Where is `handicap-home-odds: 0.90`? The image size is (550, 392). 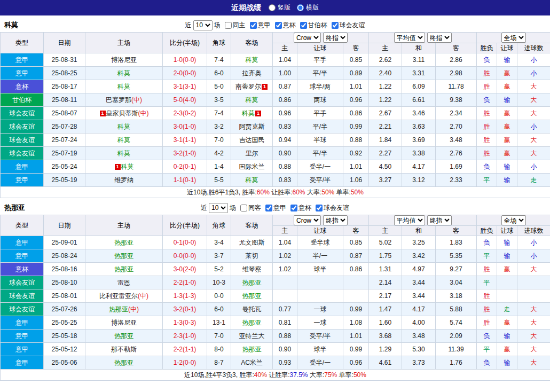 handicap-home-odds: 0.90 is located at coordinates (285, 349).